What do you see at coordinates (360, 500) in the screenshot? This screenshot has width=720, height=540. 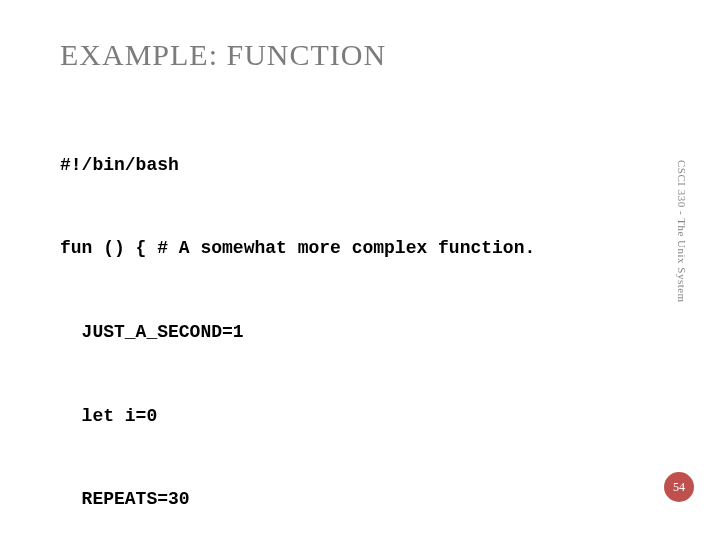 I see `code-line: REPEATS=30` at bounding box center [360, 500].